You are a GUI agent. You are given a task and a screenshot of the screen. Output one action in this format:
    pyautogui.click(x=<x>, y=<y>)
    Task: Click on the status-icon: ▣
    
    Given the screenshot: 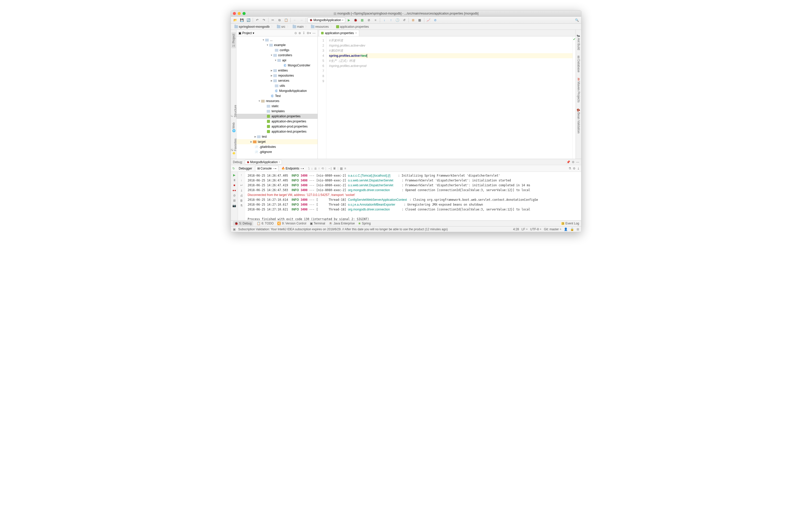 What is the action you would take?
    pyautogui.click(x=234, y=230)
    